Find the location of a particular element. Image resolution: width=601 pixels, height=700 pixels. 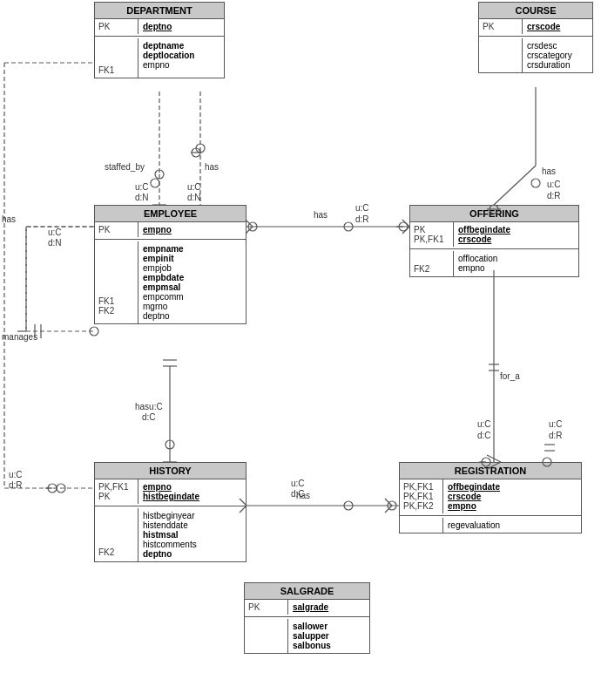

ucdr-left-loop2: d:R is located at coordinates (16, 485).